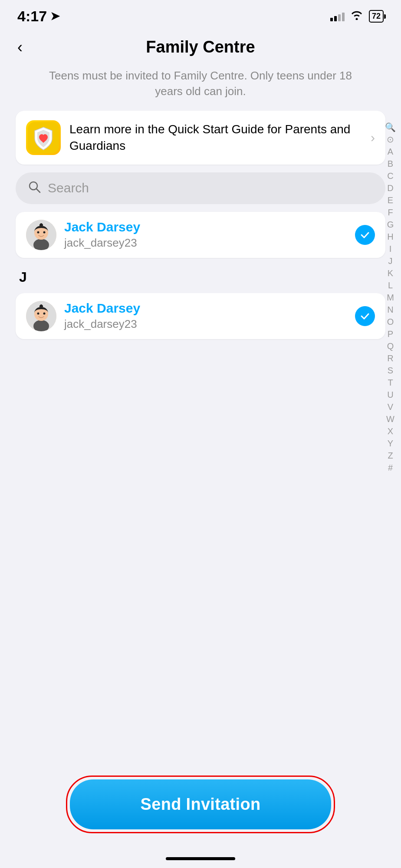  Describe the element at coordinates (200, 804) in the screenshot. I see `send-invitation-container: Send Invitation` at that location.